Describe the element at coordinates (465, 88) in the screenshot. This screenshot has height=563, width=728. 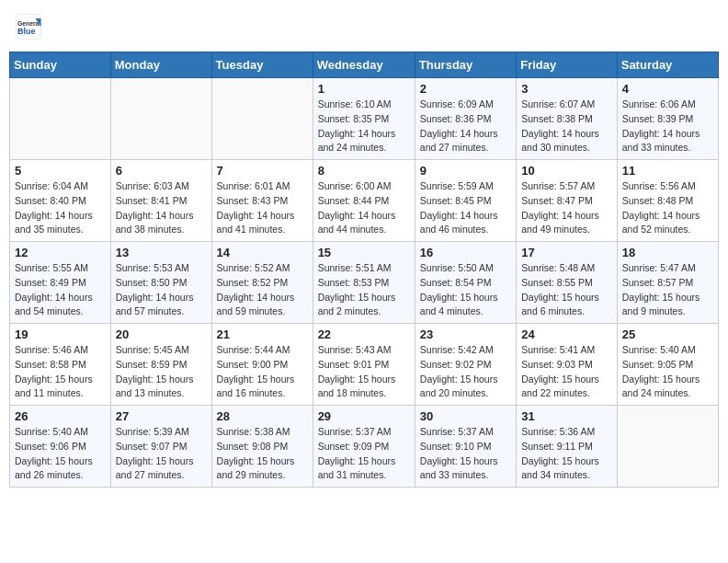
I see `day-number: 2` at that location.